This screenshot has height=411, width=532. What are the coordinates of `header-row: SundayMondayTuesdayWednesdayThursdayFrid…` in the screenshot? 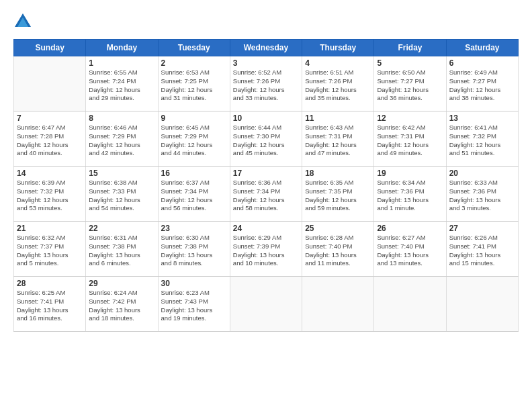 It's located at (266, 48).